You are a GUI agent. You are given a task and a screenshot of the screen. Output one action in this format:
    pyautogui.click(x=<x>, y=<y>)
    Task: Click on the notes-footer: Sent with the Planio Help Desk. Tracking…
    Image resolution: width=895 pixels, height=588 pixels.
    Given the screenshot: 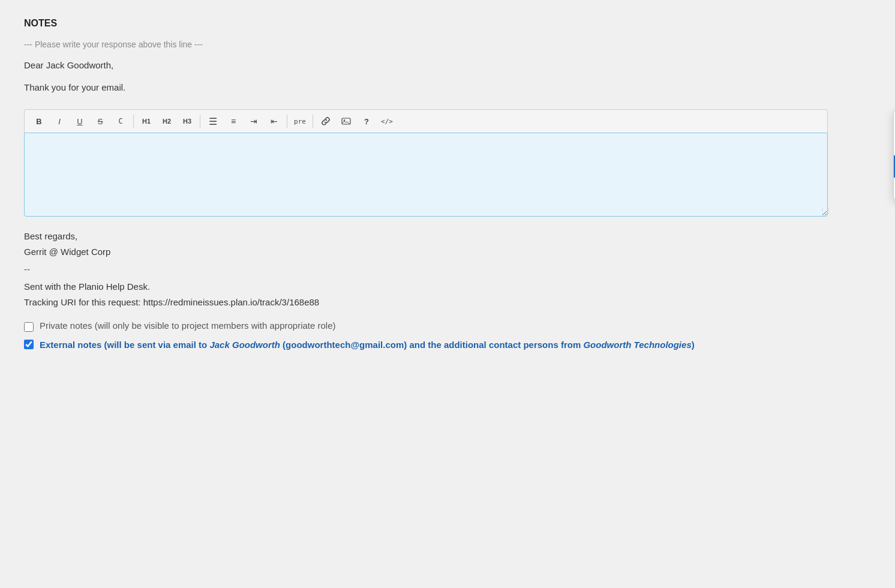 What is the action you would take?
    pyautogui.click(x=426, y=294)
    